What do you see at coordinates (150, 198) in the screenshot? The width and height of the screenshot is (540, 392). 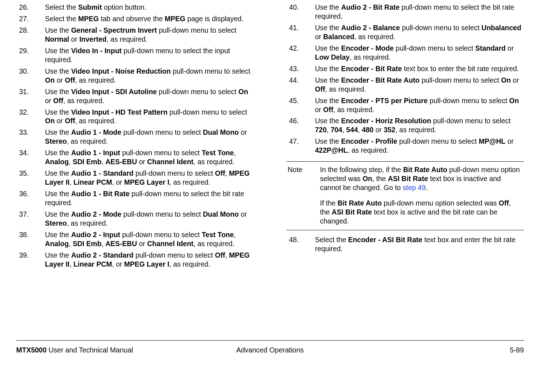 I see `step-text: Use the Audio 1 - Bit Rate pull-down men…` at bounding box center [150, 198].